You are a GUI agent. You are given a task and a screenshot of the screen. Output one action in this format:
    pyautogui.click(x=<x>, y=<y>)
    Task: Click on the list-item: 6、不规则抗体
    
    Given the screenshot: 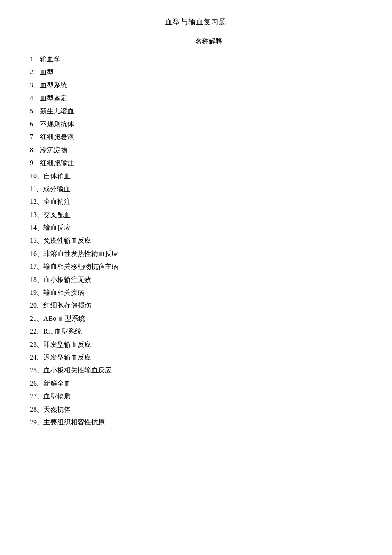 What is the action you would take?
    pyautogui.click(x=196, y=124)
    